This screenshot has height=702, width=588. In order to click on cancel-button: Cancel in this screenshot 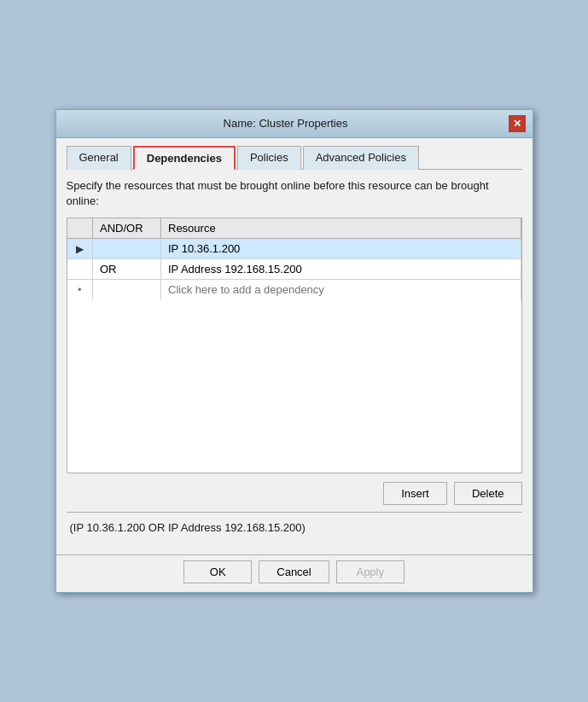, I will do `click(294, 571)`.